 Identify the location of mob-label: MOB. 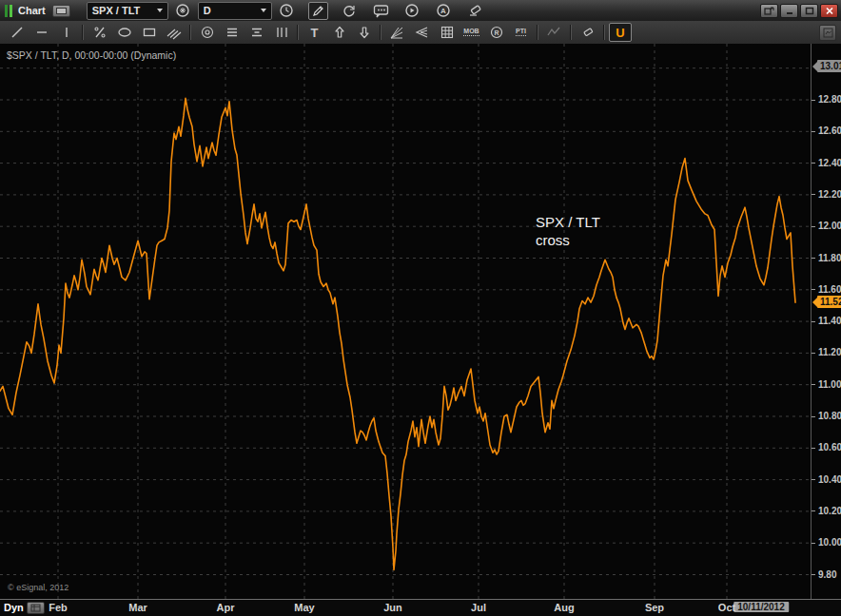
(471, 32).